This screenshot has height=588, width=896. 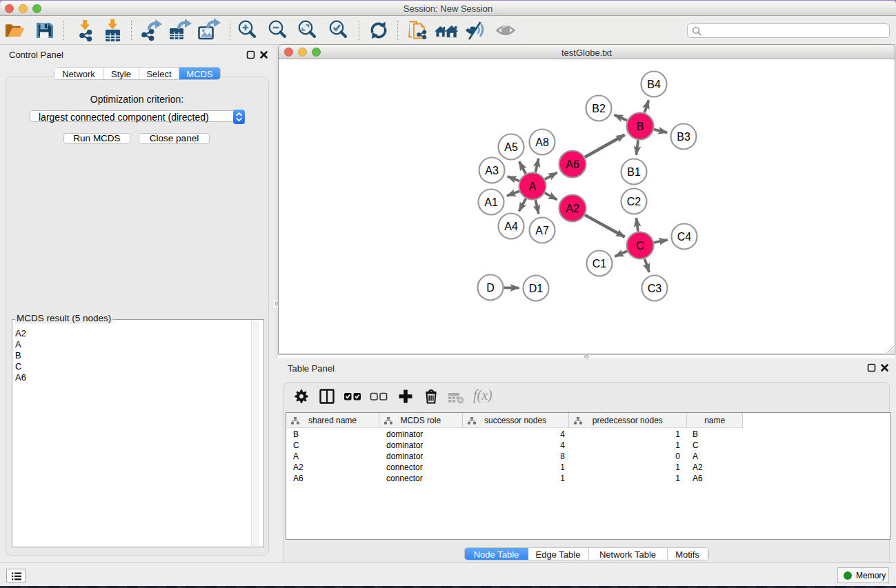 What do you see at coordinates (573, 208) in the screenshot?
I see `svg-text: A2` at bounding box center [573, 208].